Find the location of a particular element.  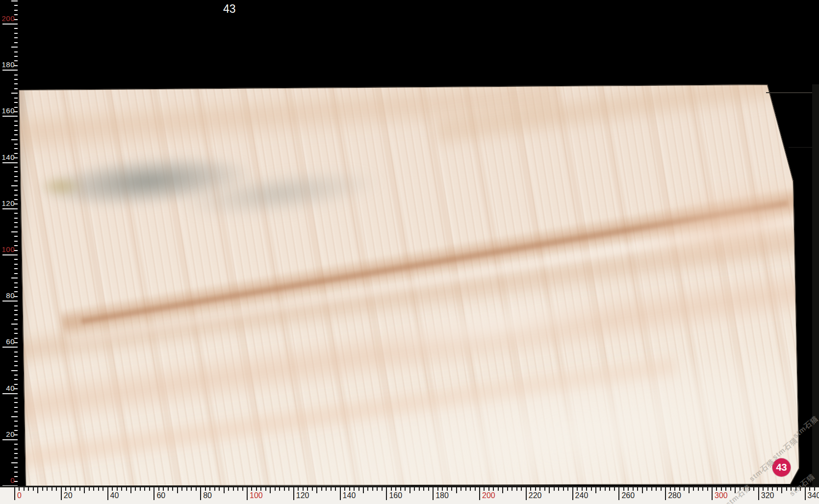

v-ruler-label: 60 is located at coordinates (7, 342).